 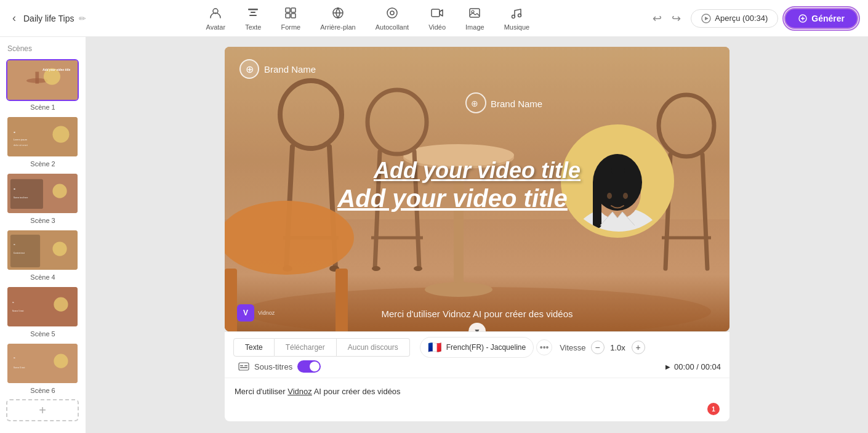 What do you see at coordinates (337, 18) in the screenshot?
I see `tool-arriere-plan: Arrière-plan` at bounding box center [337, 18].